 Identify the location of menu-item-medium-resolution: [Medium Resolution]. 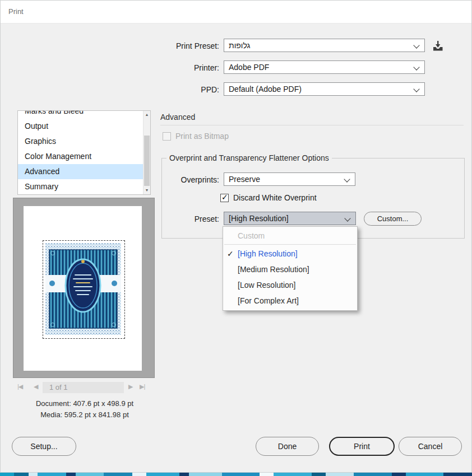
(290, 269).